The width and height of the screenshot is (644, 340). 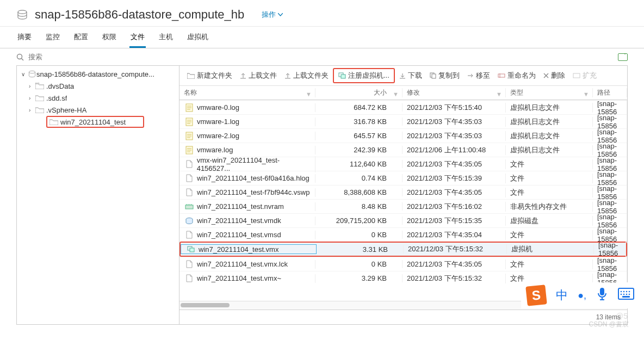 I want to click on ime-toolbar: S 中 ●,, so click(x=580, y=295).